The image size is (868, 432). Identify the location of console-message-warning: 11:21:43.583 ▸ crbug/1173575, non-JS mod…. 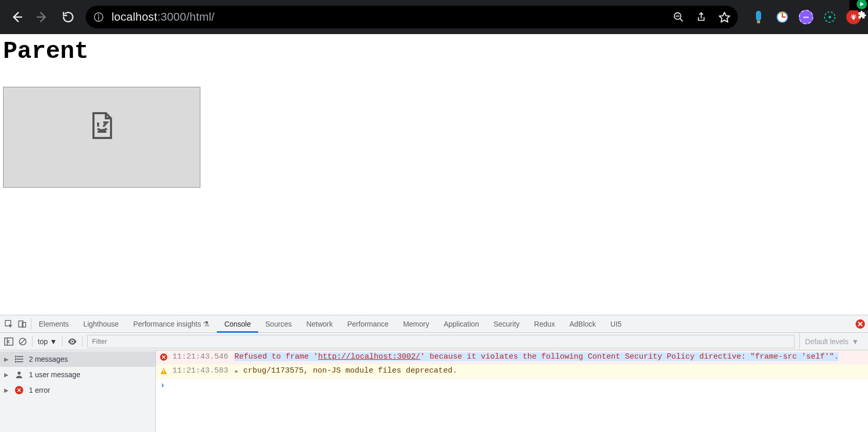
(512, 372).